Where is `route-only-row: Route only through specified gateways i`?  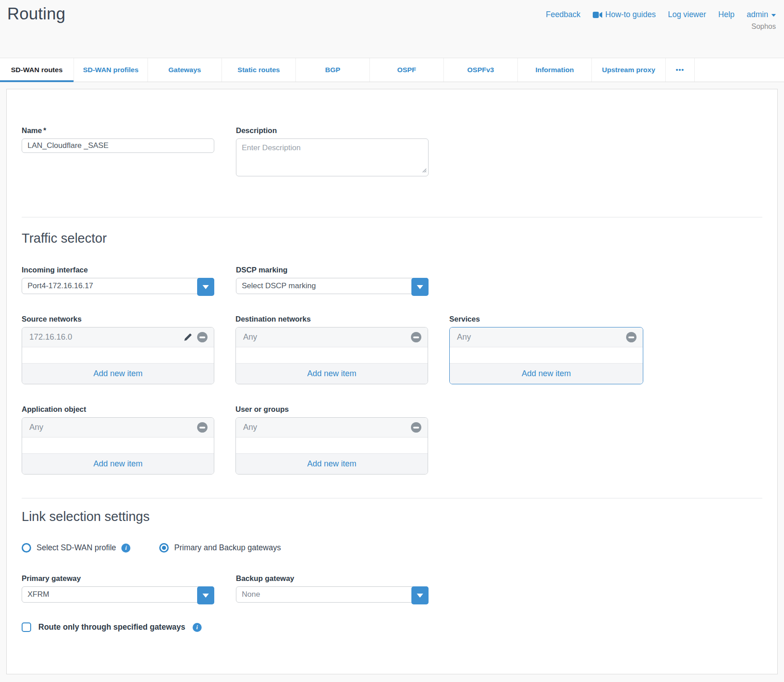 route-only-row: Route only through specified gateways i is located at coordinates (392, 627).